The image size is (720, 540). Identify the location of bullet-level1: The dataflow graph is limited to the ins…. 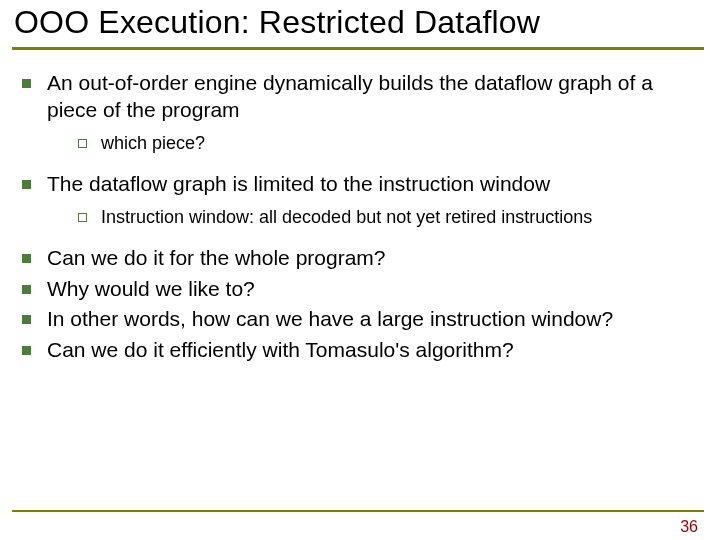
(360, 184).